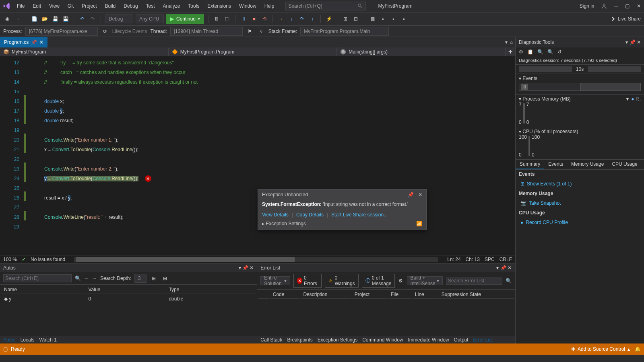 The height and width of the screenshot is (362, 644). I want to click on autos-tab-autos: Autos, so click(10, 340).